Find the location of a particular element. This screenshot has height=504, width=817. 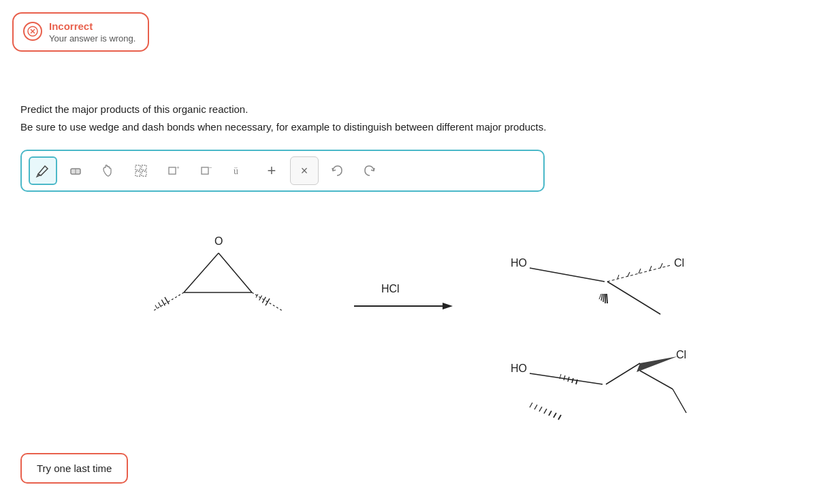

template-icon is located at coordinates (141, 171).